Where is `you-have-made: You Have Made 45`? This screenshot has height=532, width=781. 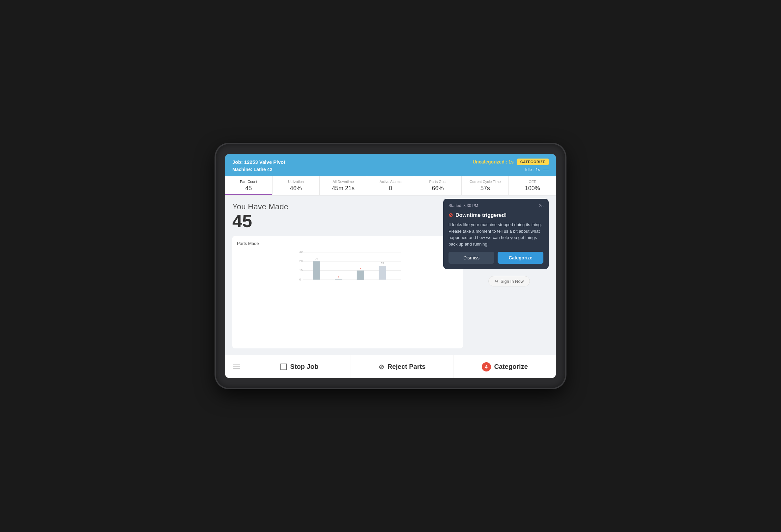 you-have-made: You Have Made 45 is located at coordinates (347, 216).